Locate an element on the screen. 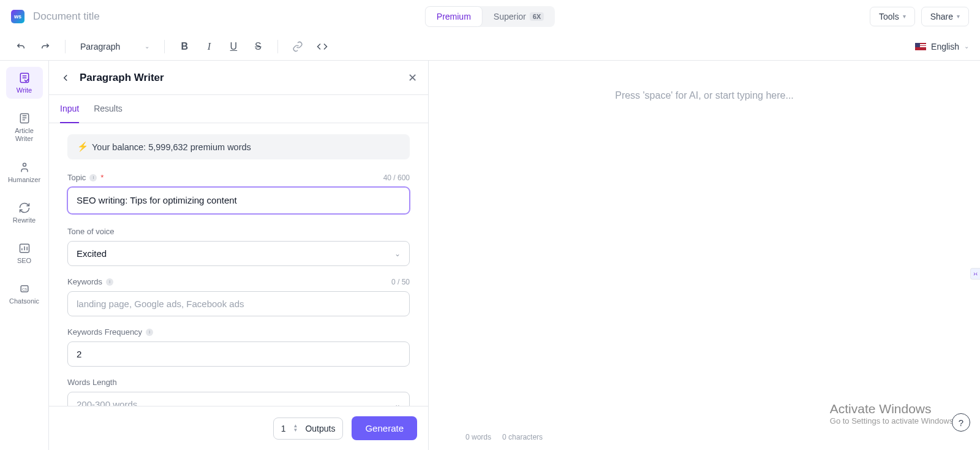 The image size is (980, 450). write-icon is located at coordinates (24, 78).